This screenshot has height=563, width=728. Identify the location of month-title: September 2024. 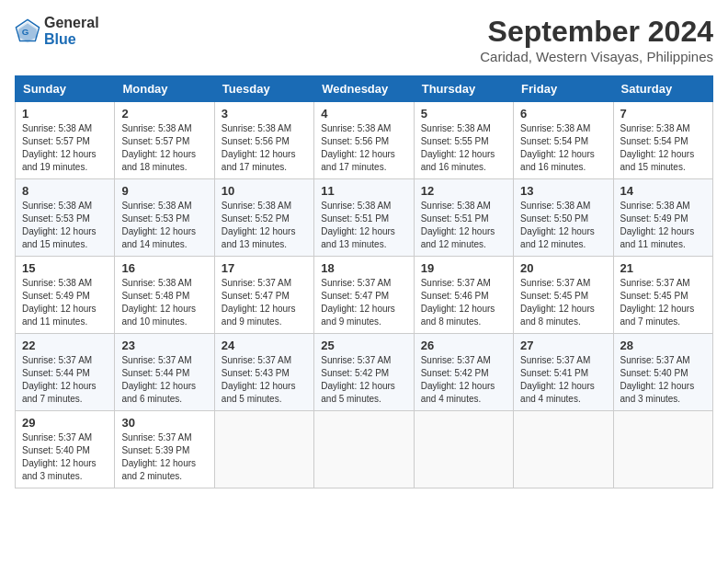
(597, 31).